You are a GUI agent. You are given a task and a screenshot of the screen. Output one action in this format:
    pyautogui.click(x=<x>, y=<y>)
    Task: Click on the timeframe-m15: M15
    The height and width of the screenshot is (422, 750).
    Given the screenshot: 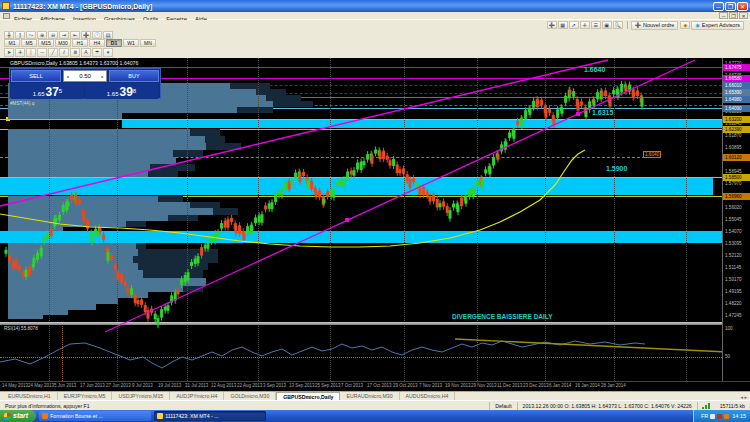 What is the action you would take?
    pyautogui.click(x=46, y=43)
    